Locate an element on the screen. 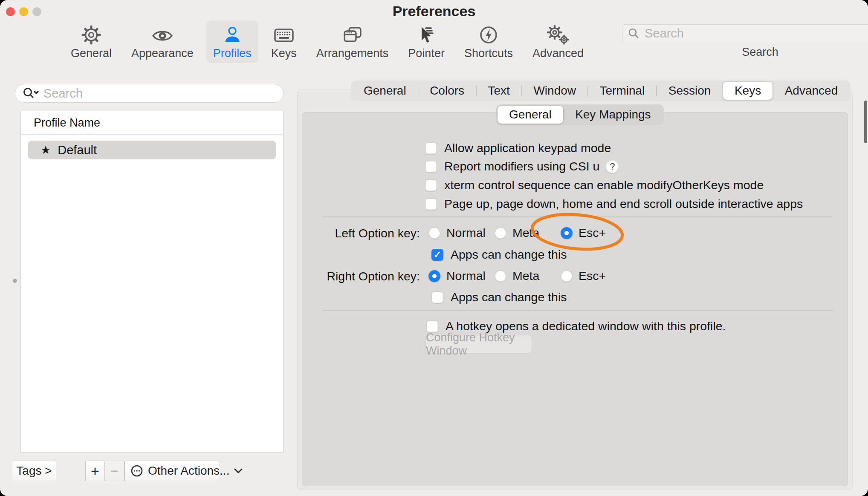  toolbar-search-field is located at coordinates (745, 33).